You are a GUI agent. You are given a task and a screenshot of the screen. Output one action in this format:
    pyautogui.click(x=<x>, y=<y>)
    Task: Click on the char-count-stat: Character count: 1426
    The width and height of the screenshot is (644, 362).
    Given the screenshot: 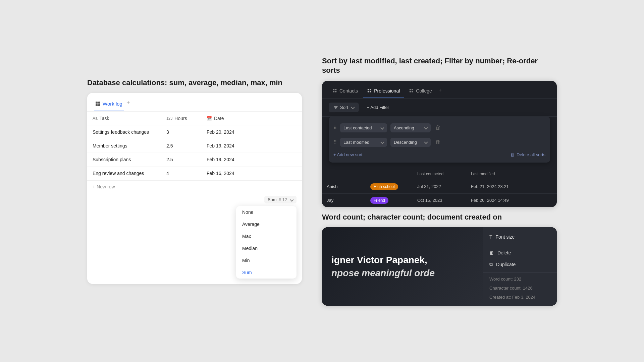 What is the action you would take?
    pyautogui.click(x=520, y=288)
    